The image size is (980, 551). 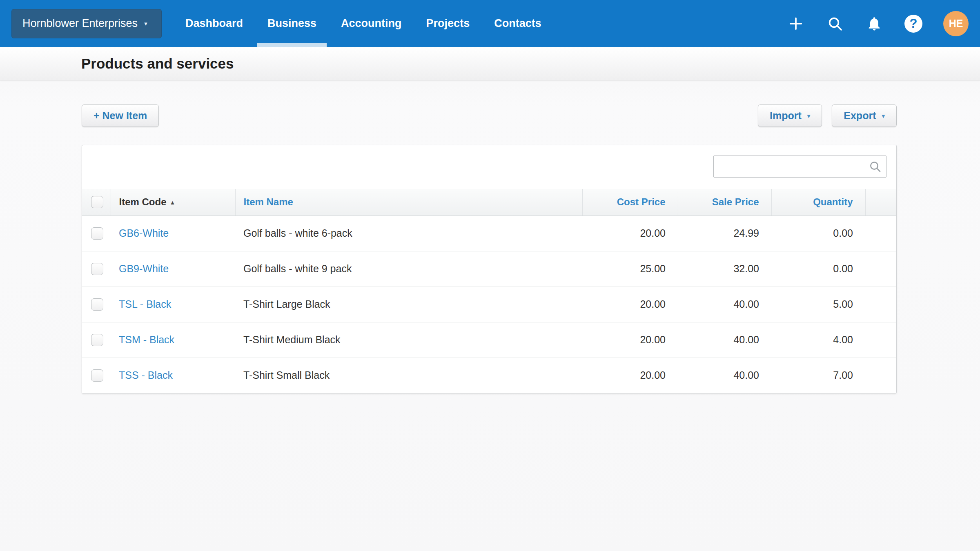 I want to click on select-all-checkbox, so click(x=97, y=202).